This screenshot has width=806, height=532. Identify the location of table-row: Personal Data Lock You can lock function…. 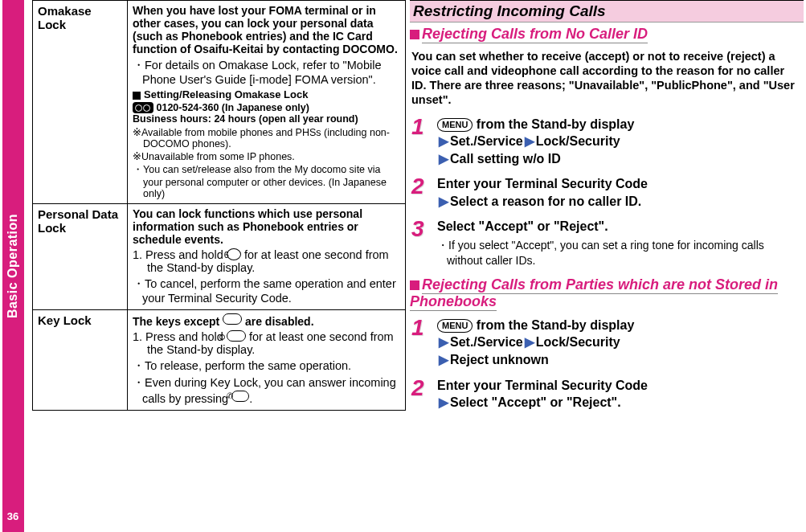
(219, 257).